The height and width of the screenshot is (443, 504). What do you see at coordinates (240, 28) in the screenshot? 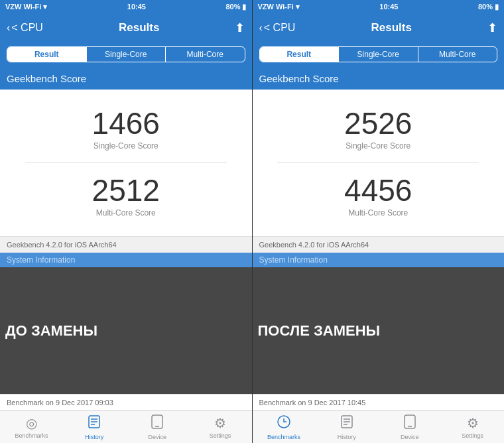
I see `left-share-icon: ⬆` at bounding box center [240, 28].